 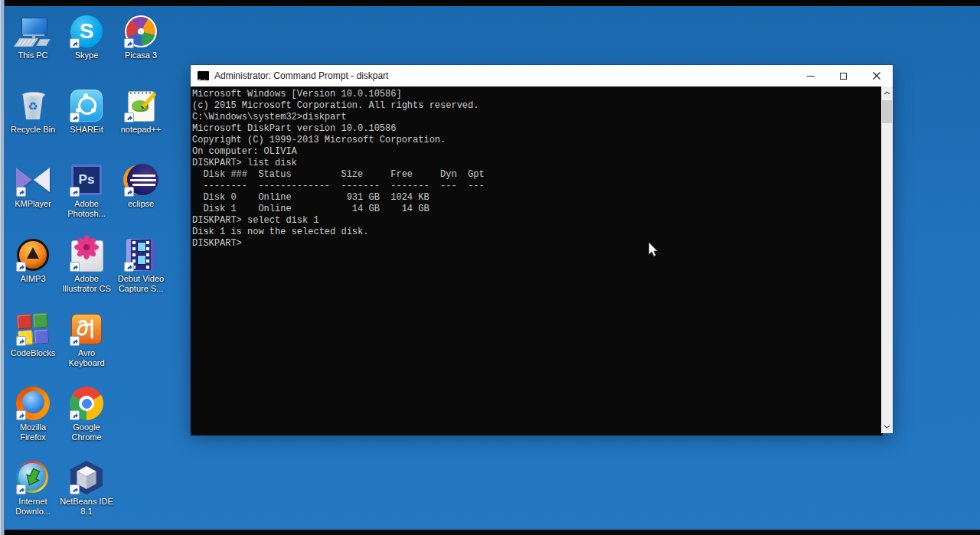 I want to click on console-line: Microsoft Windows [Version 10.0.10586], so click(x=537, y=95).